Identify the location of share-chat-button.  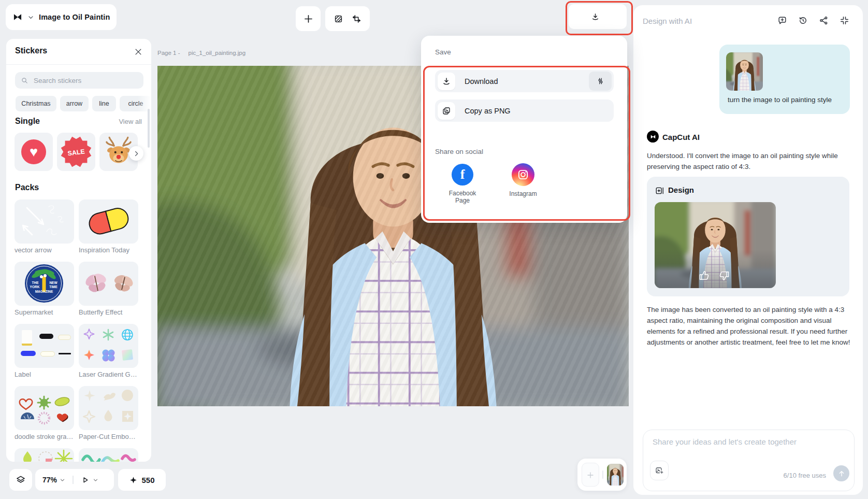
(823, 21).